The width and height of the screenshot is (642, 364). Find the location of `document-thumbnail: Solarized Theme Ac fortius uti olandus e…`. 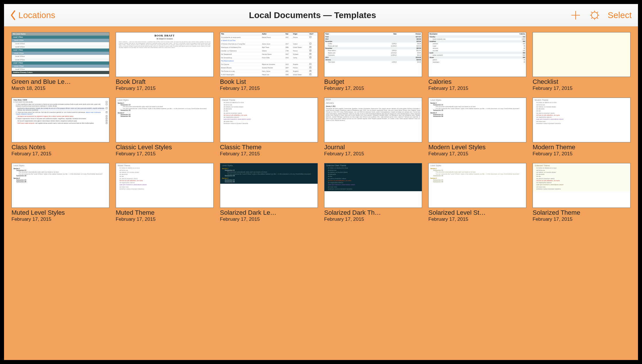

document-thumbnail: Solarized Theme Ac fortius uti olandus e… is located at coordinates (582, 185).